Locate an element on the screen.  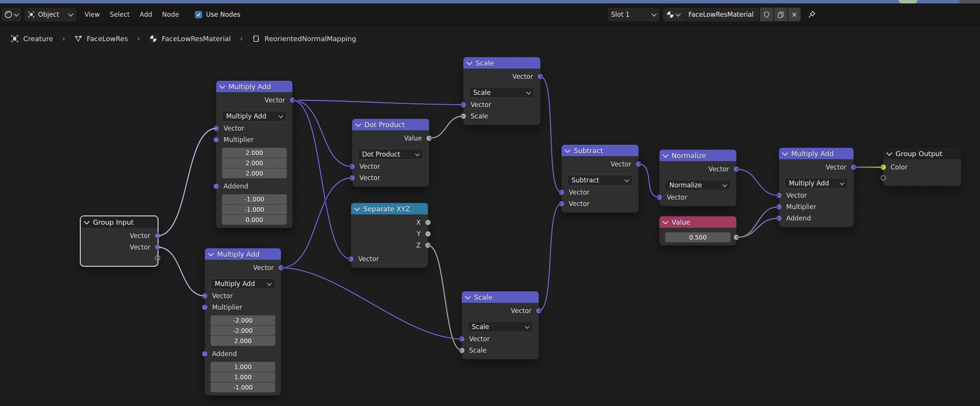
node-normalize: NormalizeVectorNormalizeVector is located at coordinates (698, 178).